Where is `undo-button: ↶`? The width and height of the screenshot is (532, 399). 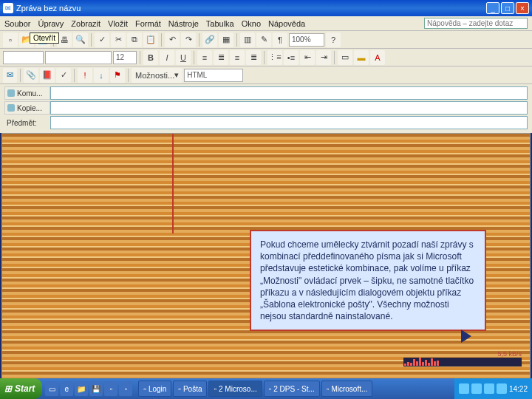
undo-button: ↶ is located at coordinates (172, 40).